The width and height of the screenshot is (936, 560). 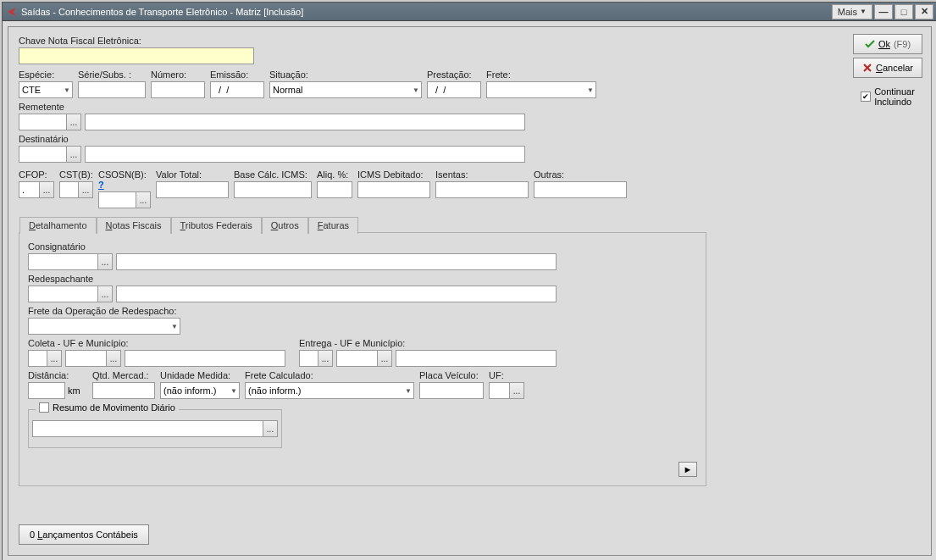 What do you see at coordinates (47, 190) in the screenshot?
I see `cfop-browse-button: ...` at bounding box center [47, 190].